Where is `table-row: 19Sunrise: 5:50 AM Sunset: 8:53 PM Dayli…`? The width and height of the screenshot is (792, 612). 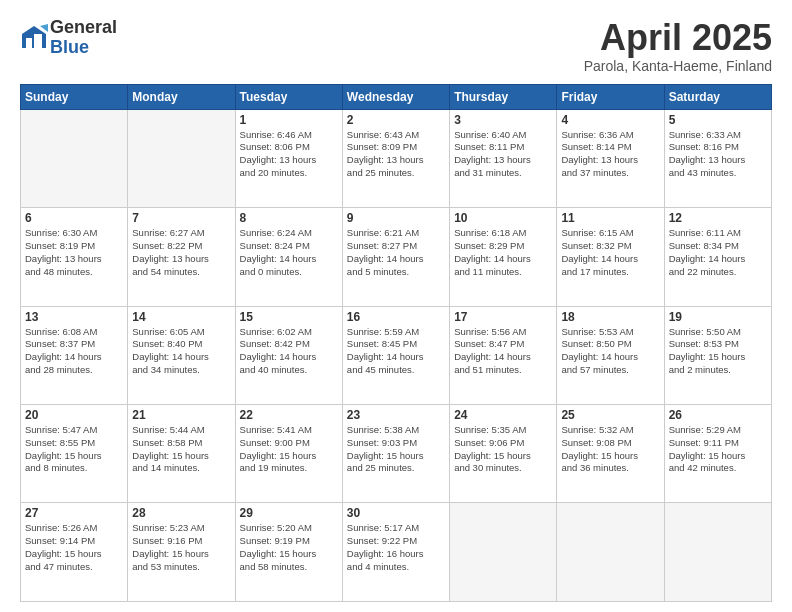
table-row: 19Sunrise: 5:50 AM Sunset: 8:53 PM Dayli… is located at coordinates (718, 355).